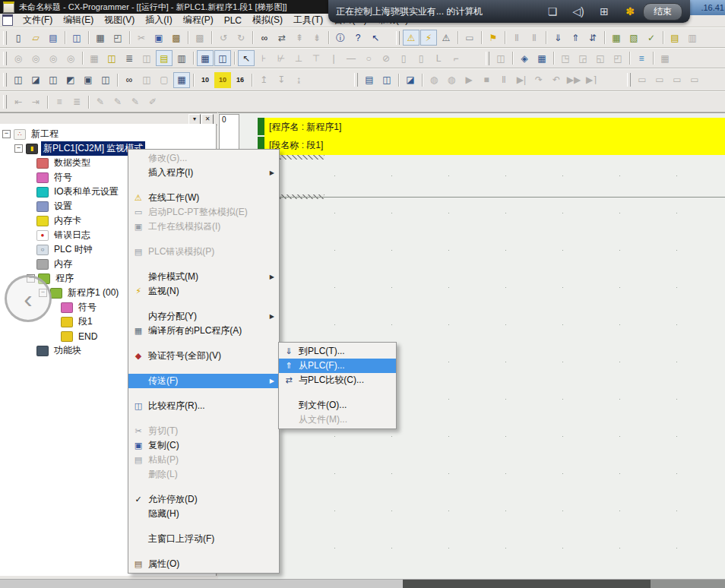 The height and width of the screenshot is (588, 725). I want to click on local-symbols-icon: ▤, so click(164, 58).